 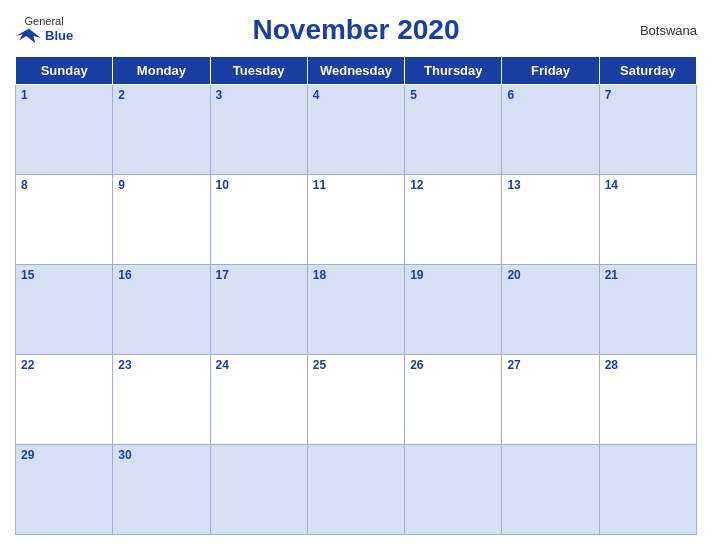 I want to click on weekday-header-friday: Friday, so click(x=550, y=71).